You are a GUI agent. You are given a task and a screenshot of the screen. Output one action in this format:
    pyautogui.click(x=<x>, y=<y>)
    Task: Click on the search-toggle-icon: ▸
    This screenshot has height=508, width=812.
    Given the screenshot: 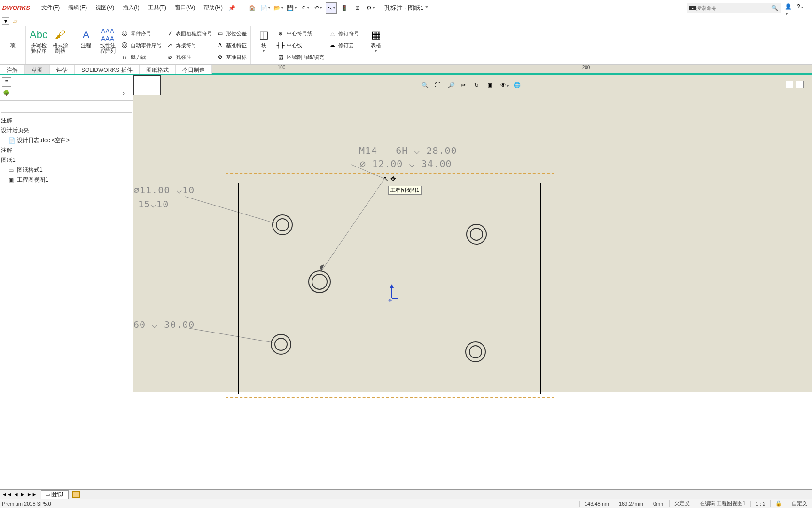 What is the action you would take?
    pyautogui.click(x=693, y=8)
    